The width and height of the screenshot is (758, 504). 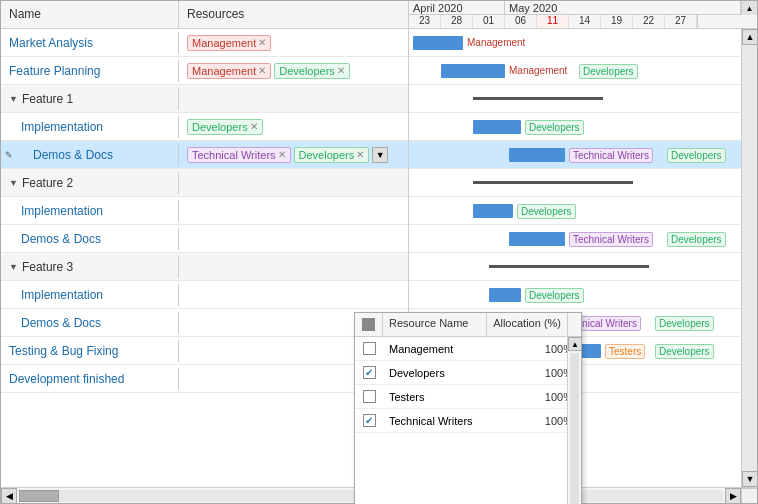 I want to click on popup-check-management, so click(x=369, y=348).